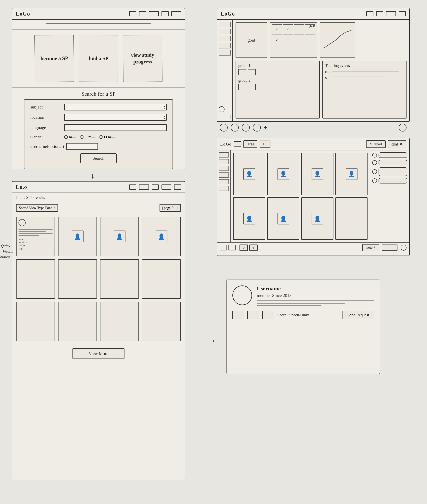 Image resolution: width=427 pixels, height=504 pixels. I want to click on username-input, so click(82, 147).